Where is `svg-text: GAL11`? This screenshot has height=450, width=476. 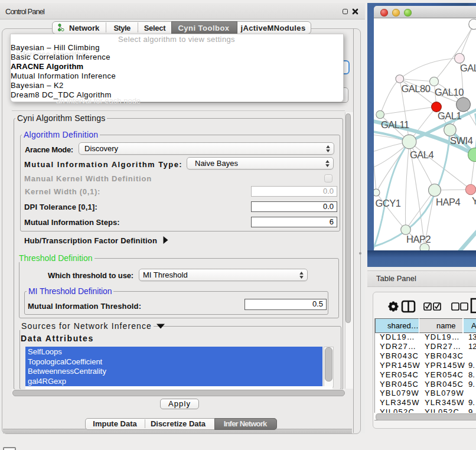
svg-text: GAL11 is located at coordinates (395, 125).